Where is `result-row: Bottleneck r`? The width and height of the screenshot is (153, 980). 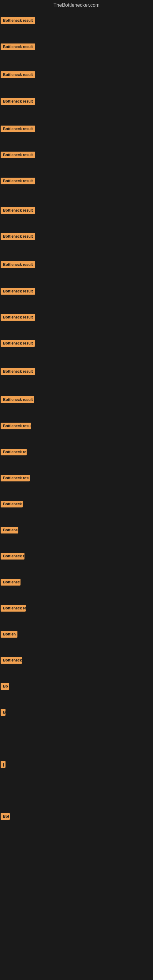 result-row: Bottleneck r is located at coordinates (13, 557).